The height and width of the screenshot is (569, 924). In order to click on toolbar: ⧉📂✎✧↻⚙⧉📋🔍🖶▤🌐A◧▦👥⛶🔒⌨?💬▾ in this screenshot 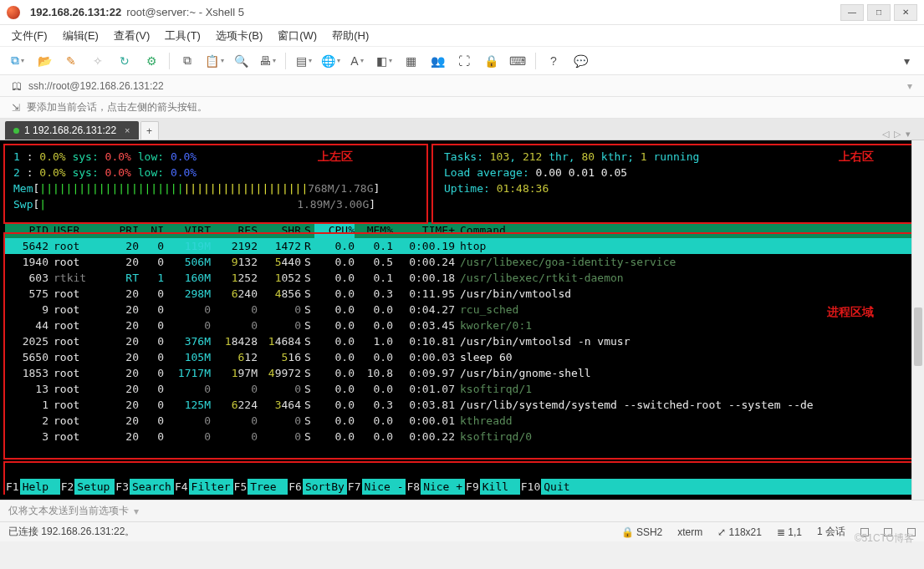, I will do `click(462, 61)`.